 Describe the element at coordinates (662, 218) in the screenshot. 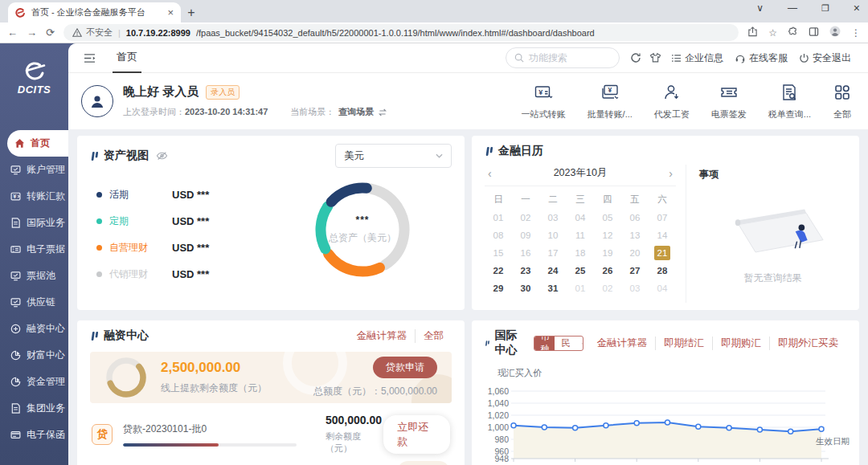

I see `calendar-day: 07` at that location.